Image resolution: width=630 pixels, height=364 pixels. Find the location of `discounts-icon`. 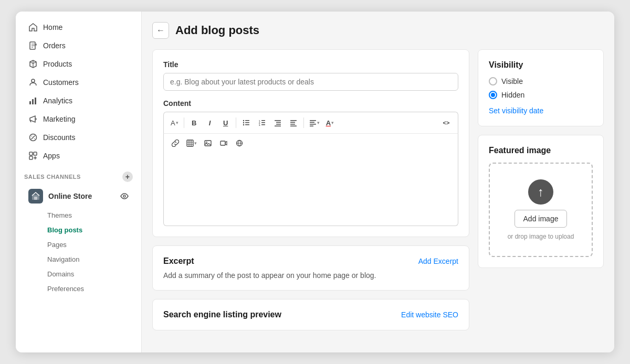

discounts-icon is located at coordinates (33, 137).